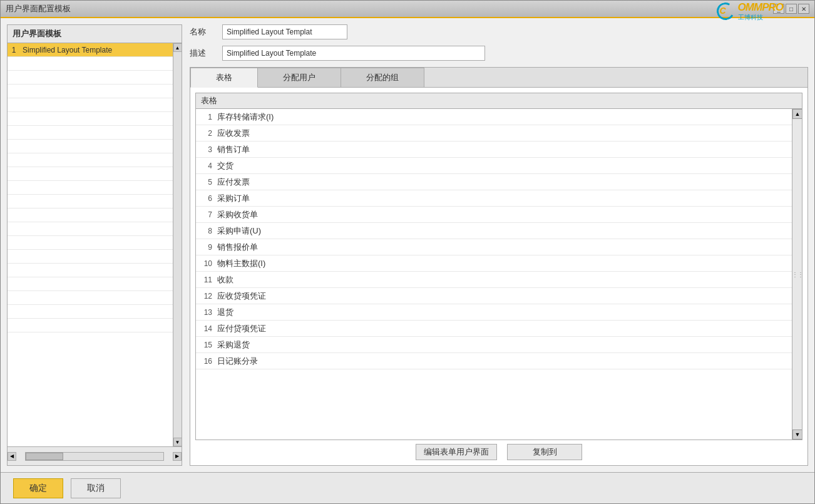  What do you see at coordinates (208, 345) in the screenshot?
I see `row-num: 15` at bounding box center [208, 345].